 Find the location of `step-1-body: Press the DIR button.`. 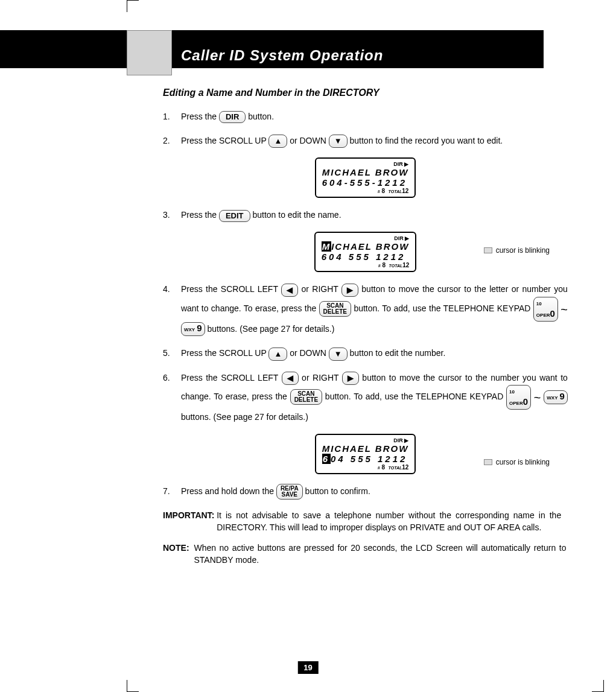

step-1-body: Press the DIR button. is located at coordinates (374, 116).